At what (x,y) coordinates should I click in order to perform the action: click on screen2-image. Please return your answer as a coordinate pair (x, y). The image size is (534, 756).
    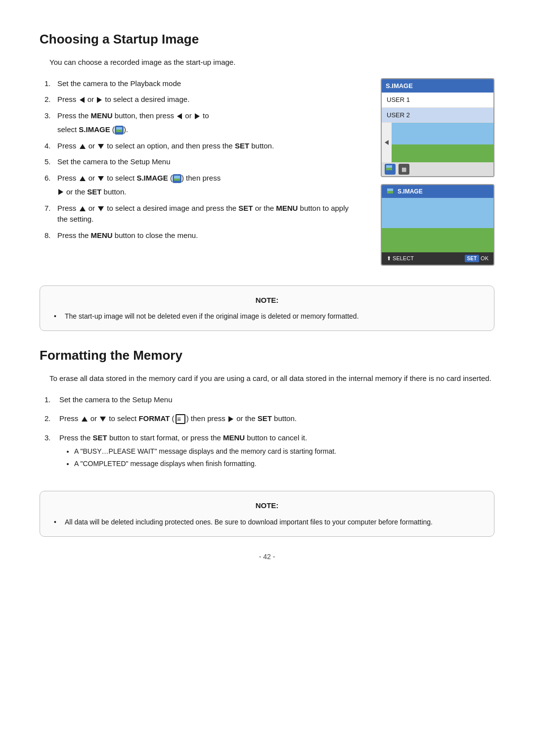
    Looking at the image, I should click on (438, 225).